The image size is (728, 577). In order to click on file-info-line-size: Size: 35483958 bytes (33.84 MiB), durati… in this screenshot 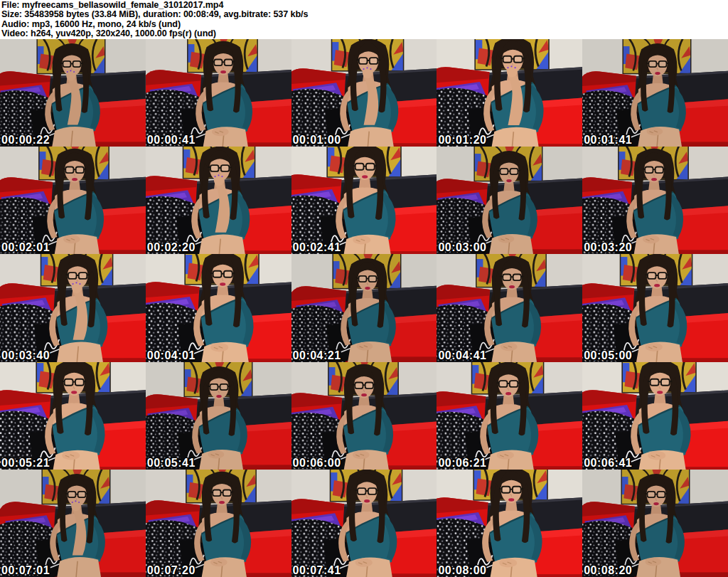, I will do `click(365, 14)`.